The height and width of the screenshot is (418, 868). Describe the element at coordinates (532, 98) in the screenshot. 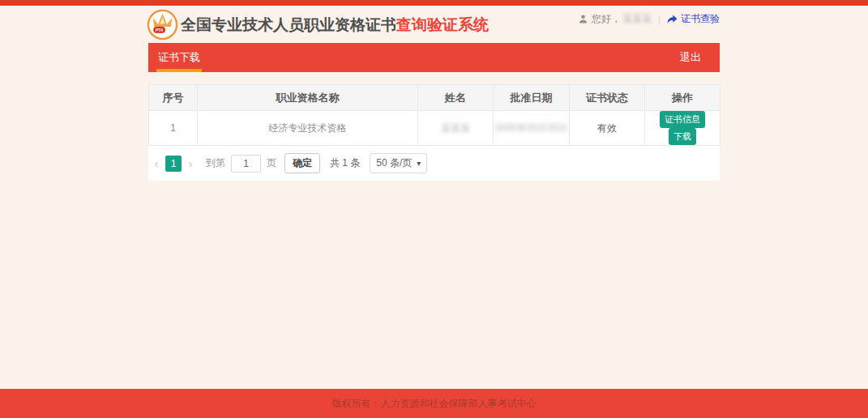

I see `col-header-approval-date: 批准日期` at that location.